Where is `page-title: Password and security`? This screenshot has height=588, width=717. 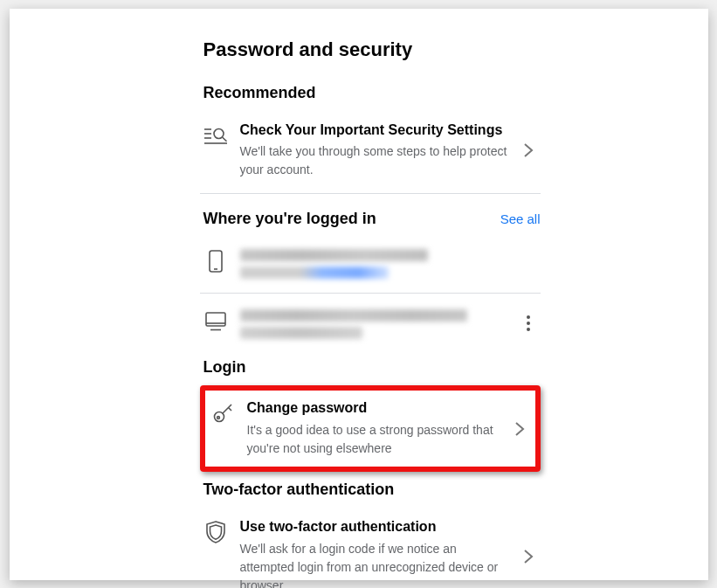 page-title: Password and security is located at coordinates (372, 50).